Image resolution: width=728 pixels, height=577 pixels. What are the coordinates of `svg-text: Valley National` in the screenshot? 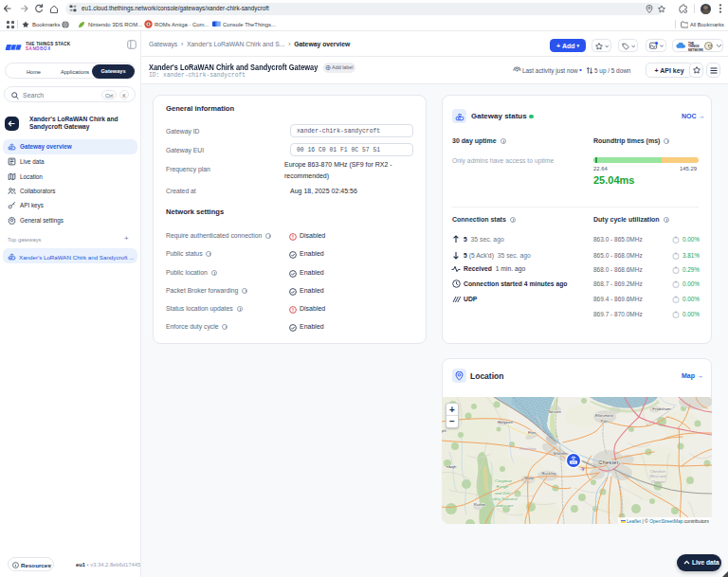 It's located at (503, 498).